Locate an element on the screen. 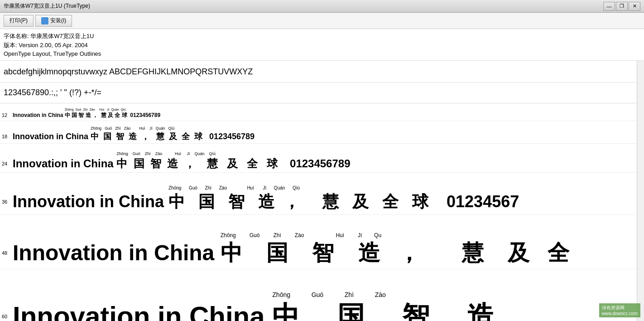 The width and height of the screenshot is (644, 321). toolbar: 打印(P) 安装(I) is located at coordinates (322, 21).